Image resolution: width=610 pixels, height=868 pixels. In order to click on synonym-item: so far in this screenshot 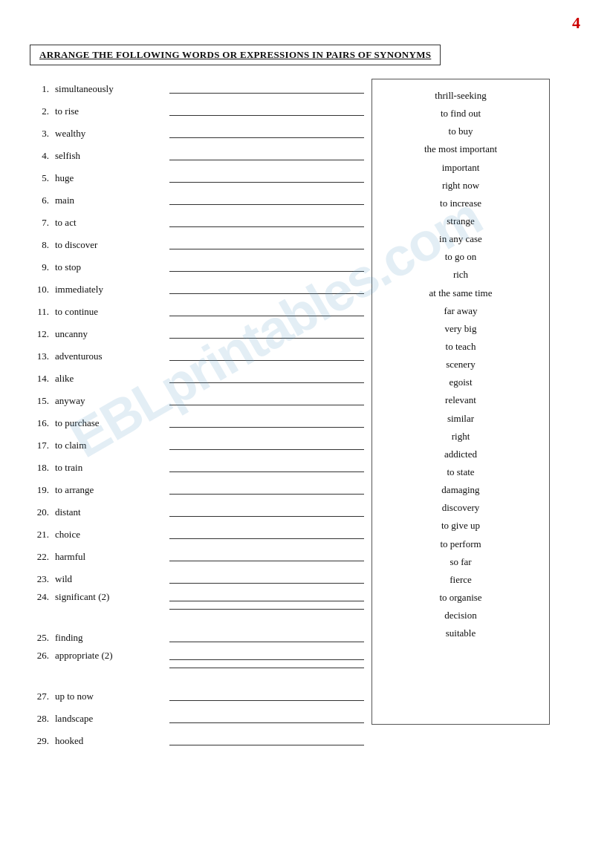, I will do `click(461, 562)`.